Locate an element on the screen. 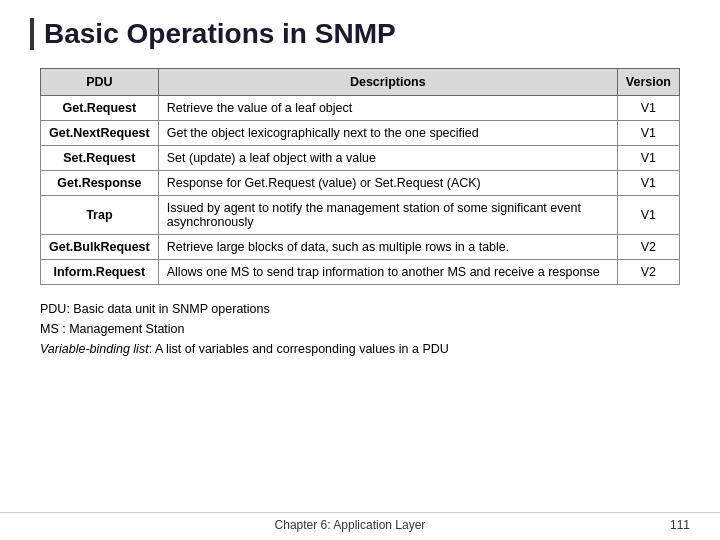 The image size is (720, 540). cell-pdu-6: Inform.Request is located at coordinates (100, 272).